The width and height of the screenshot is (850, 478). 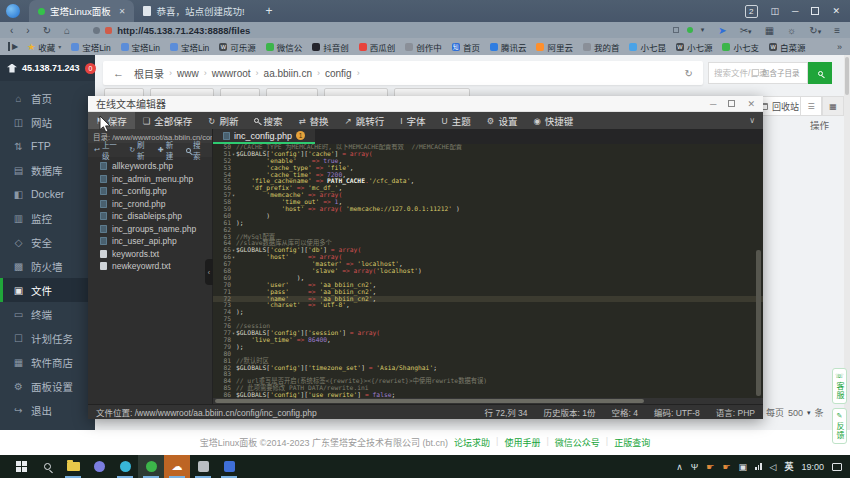 What do you see at coordinates (488, 340) in the screenshot?
I see `code-line: 78 'live_time' => 86400,` at bounding box center [488, 340].